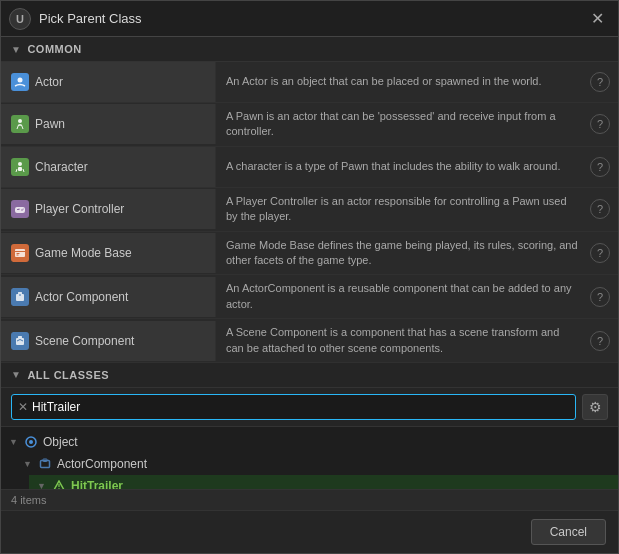  I want to click on all-classes-section-header: ▼ ALL CLASSES, so click(310, 376).